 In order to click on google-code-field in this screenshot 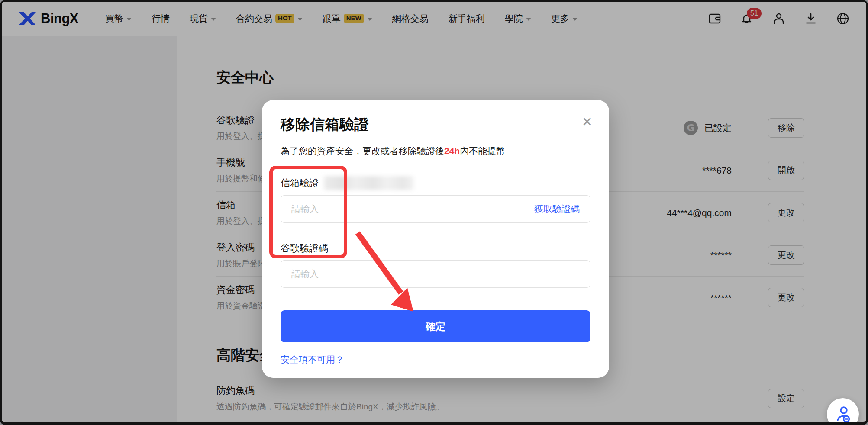, I will do `click(436, 274)`.